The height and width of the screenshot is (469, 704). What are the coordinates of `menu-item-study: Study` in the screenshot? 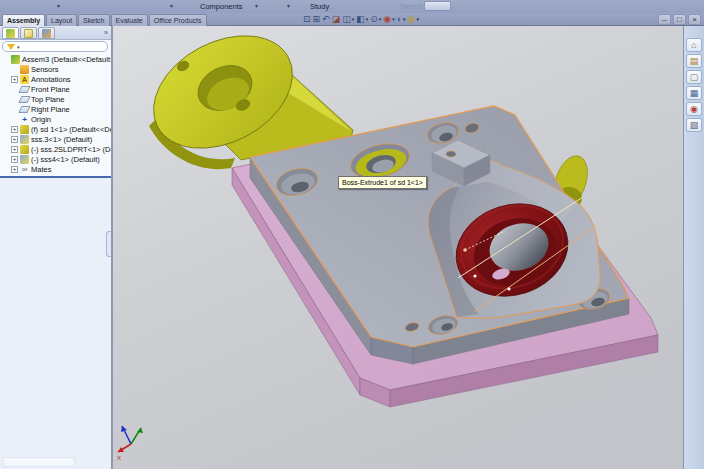 It's located at (320, 6).